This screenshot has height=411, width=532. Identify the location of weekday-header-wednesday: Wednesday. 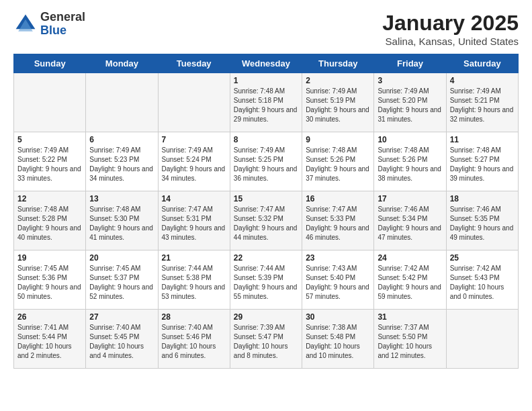
(266, 64).